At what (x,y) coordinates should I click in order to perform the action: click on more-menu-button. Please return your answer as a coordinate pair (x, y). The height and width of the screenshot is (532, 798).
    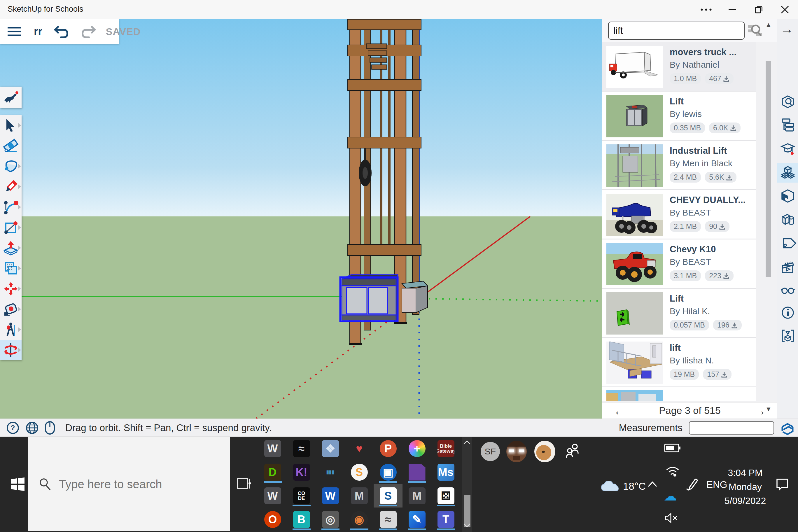
    Looking at the image, I should click on (706, 10).